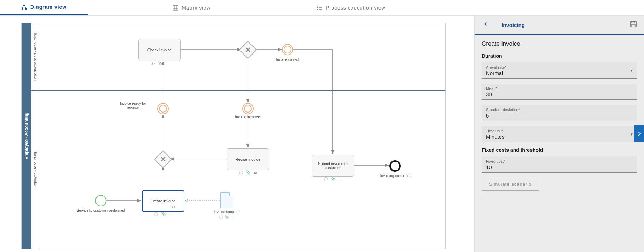  I want to click on event-invoice-incorrect, so click(248, 109).